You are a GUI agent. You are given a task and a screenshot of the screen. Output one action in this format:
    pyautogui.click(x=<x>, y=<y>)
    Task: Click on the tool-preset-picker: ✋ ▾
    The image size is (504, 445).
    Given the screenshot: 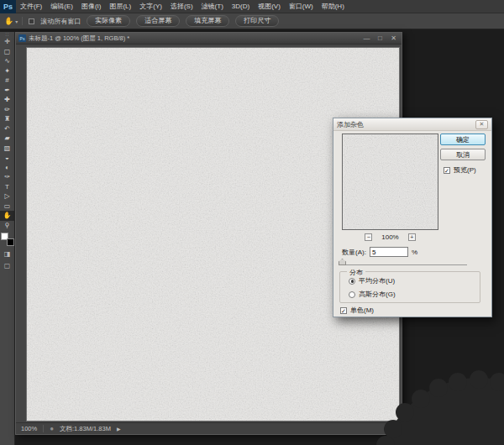 What is the action you would take?
    pyautogui.click(x=13, y=21)
    